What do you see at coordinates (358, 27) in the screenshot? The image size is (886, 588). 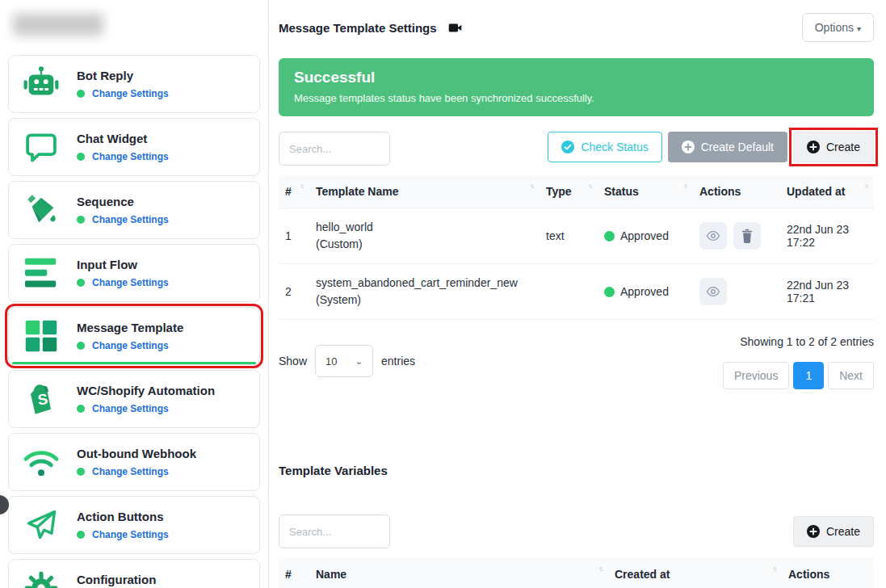 I see `page-title: Message Template Settings` at bounding box center [358, 27].